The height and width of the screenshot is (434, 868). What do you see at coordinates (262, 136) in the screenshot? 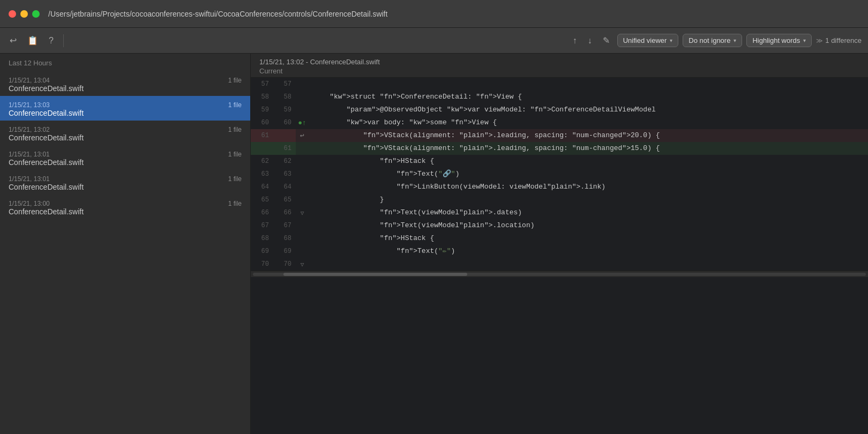
I see `line-num-left-4: 61` at bounding box center [262, 136].